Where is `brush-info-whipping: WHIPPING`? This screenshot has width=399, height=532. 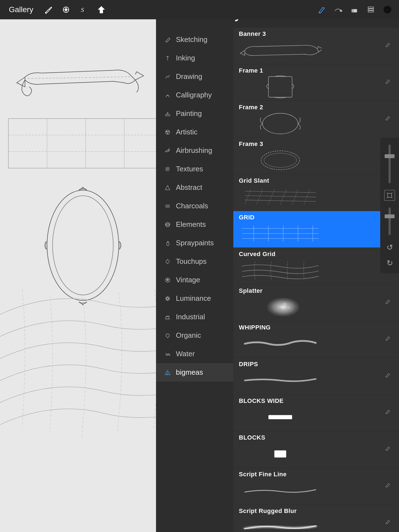 brush-info-whipping: WHIPPING is located at coordinates (311, 339).